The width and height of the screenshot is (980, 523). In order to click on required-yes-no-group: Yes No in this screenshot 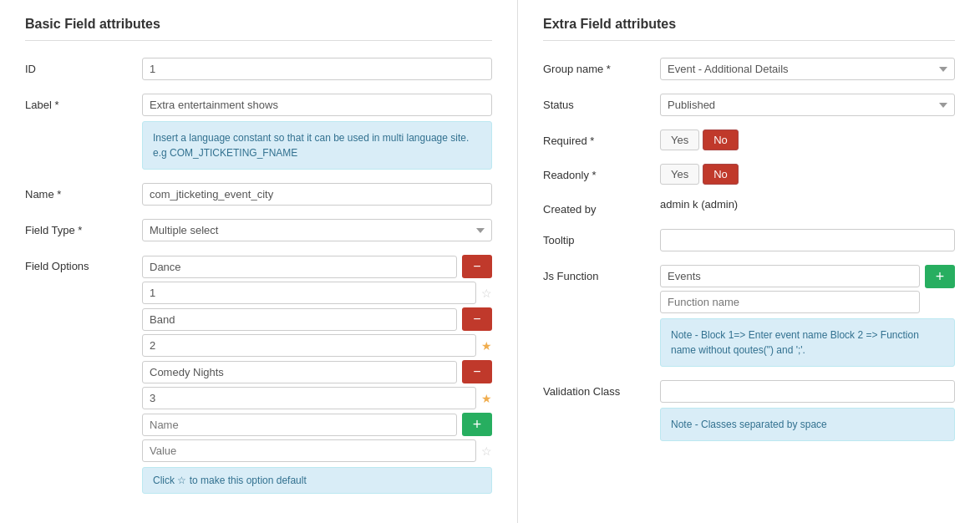, I will do `click(807, 140)`.